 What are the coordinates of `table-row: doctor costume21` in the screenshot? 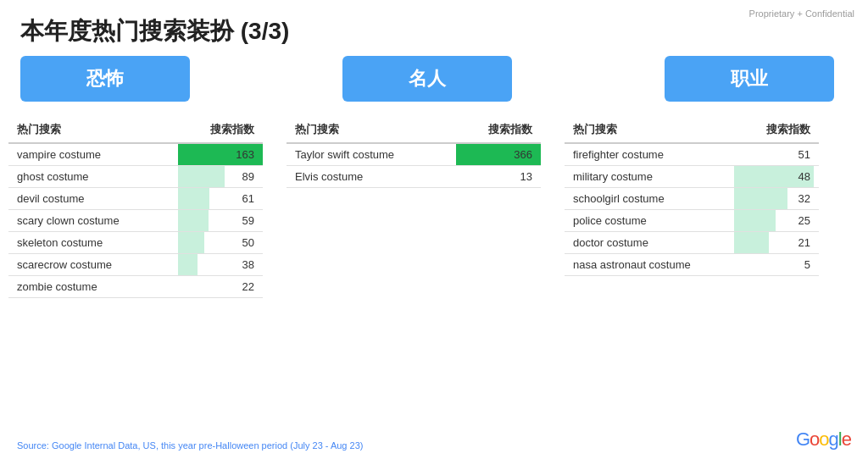 It's located at (692, 243).